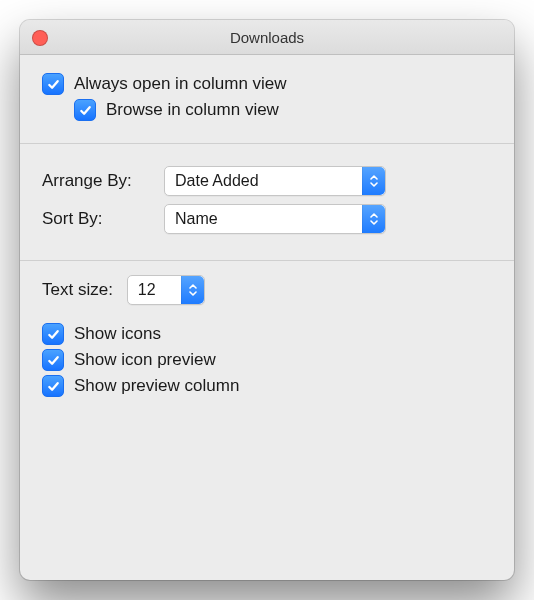 Image resolution: width=534 pixels, height=600 pixels. What do you see at coordinates (96, 181) in the screenshot?
I see `arrange-by-label: Arrange By:` at bounding box center [96, 181].